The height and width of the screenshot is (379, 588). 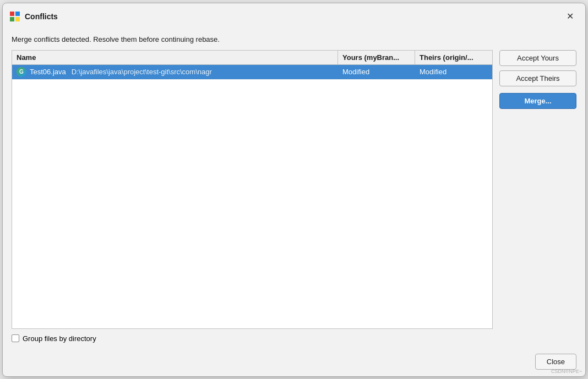 What do you see at coordinates (294, 40) in the screenshot?
I see `subtitle-text: Merge conflicts detected. Resolve them b…` at bounding box center [294, 40].